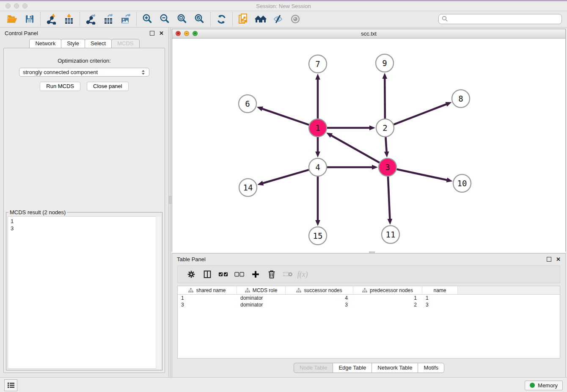 The image size is (567, 392). Describe the element at coordinates (256, 274) in the screenshot. I see `add-row-button` at that location.